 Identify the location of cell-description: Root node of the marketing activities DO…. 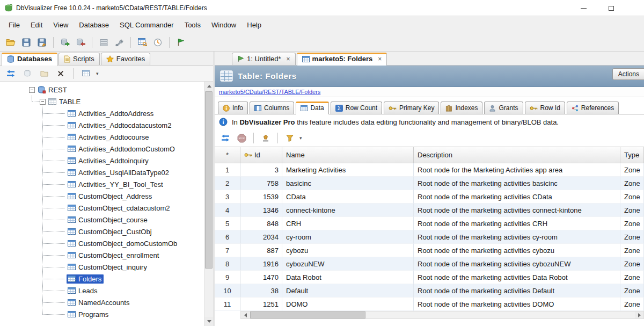
(517, 304).